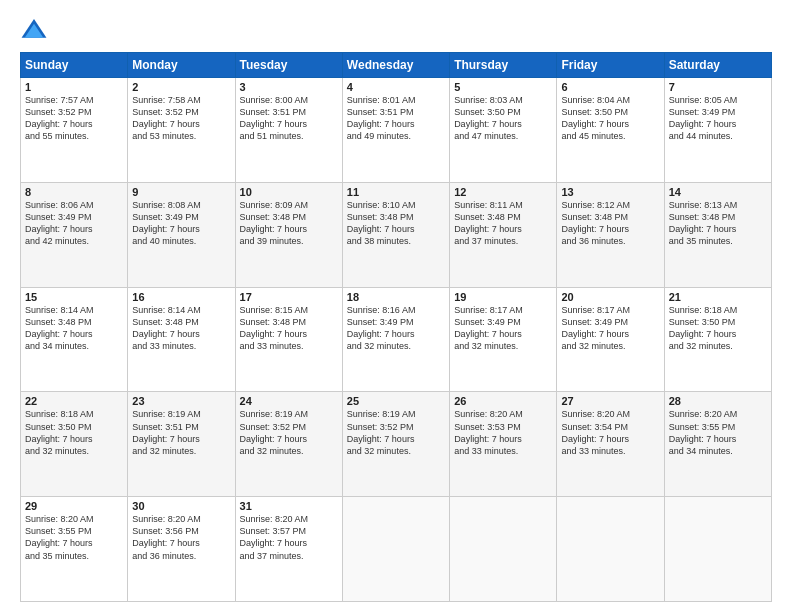 This screenshot has height=612, width=792. What do you see at coordinates (610, 224) in the screenshot?
I see `day-info: Sunrise: 8:12 AM Sunset: 3:48 PM Dayligh…` at bounding box center [610, 224].